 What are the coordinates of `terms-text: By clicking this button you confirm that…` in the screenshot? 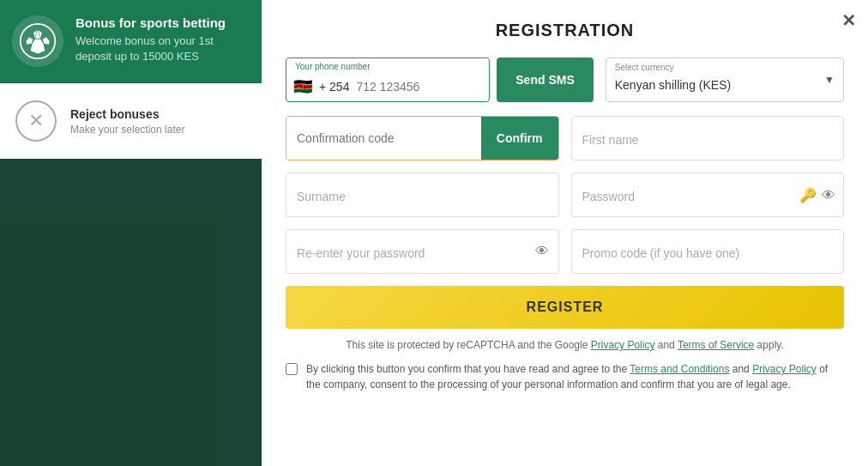 It's located at (575, 377).